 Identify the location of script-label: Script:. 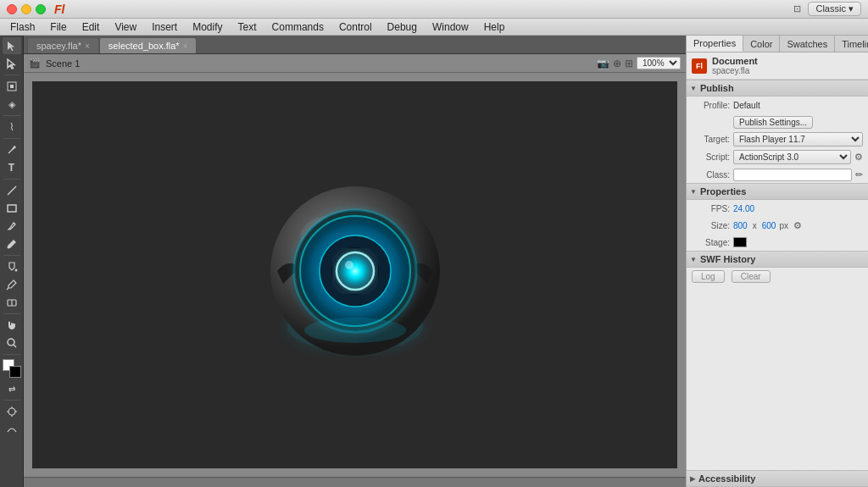
(710, 158).